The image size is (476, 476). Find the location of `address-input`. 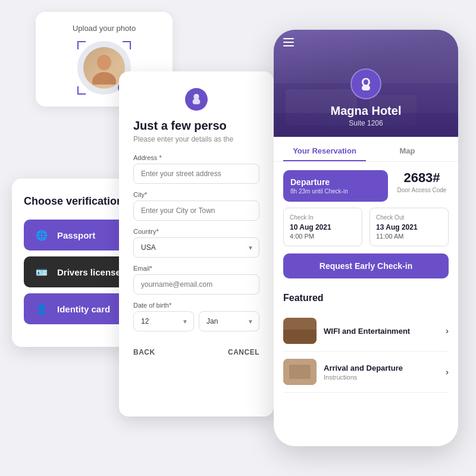

address-input is located at coordinates (196, 174).